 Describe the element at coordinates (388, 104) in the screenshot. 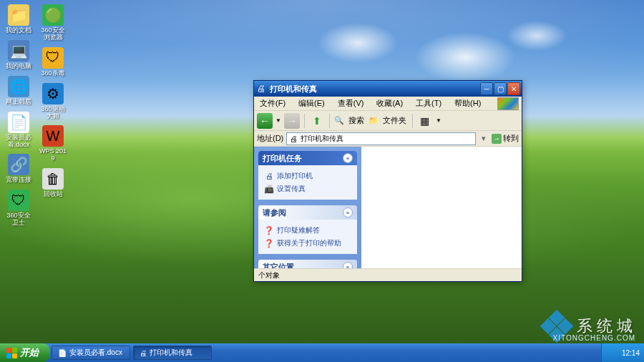

I see `menubar: 文件(F)编辑(E)查看(V)收藏(A)工具(T)帮助(H)` at that location.